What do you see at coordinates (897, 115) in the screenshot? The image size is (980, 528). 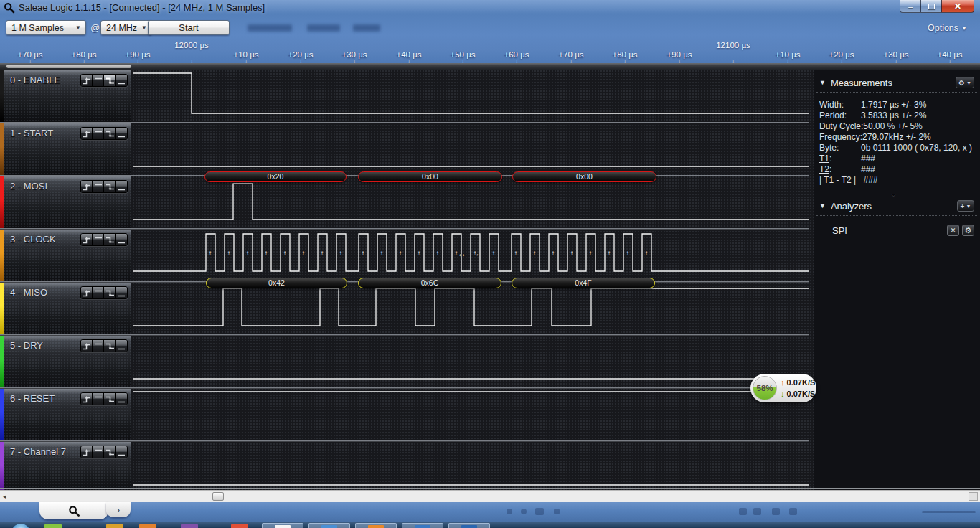 I see `measurement-row: Period:3.5833 µs +/- 2%` at bounding box center [897, 115].